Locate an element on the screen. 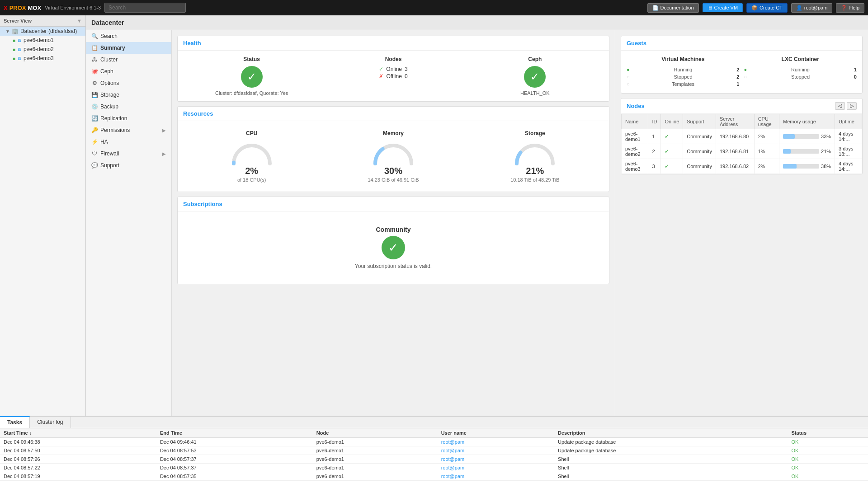 This screenshot has height=488, width=868. vm-templates-row: ○ Templates 1 is located at coordinates (683, 84).